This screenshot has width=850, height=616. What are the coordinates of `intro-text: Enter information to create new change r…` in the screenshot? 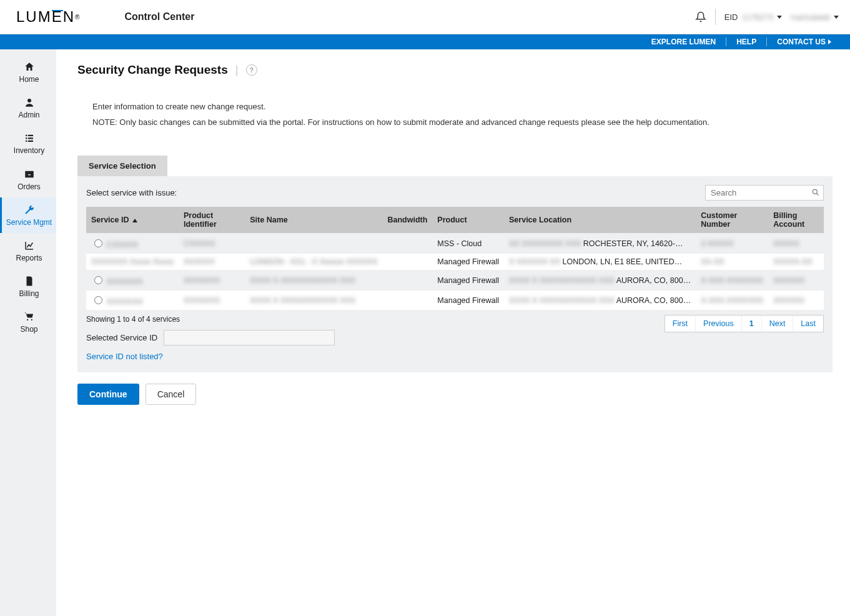 It's located at (462, 114).